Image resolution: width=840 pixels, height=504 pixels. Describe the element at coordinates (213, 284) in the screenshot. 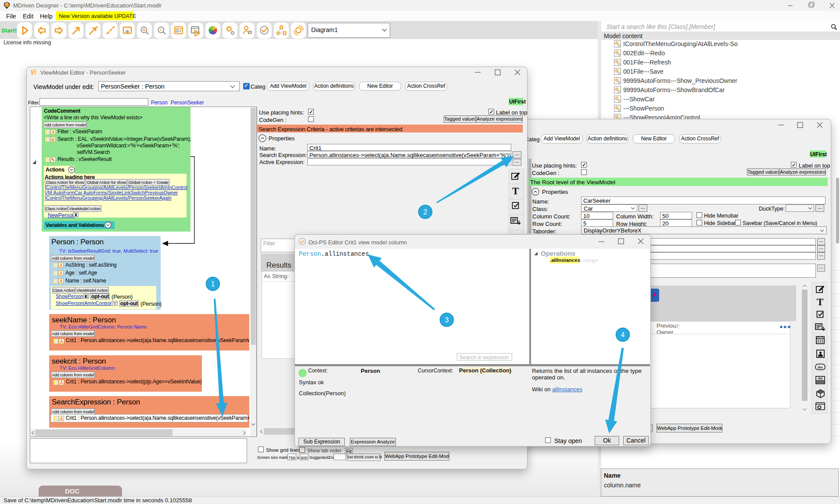

I see `svg-text: 1` at that location.